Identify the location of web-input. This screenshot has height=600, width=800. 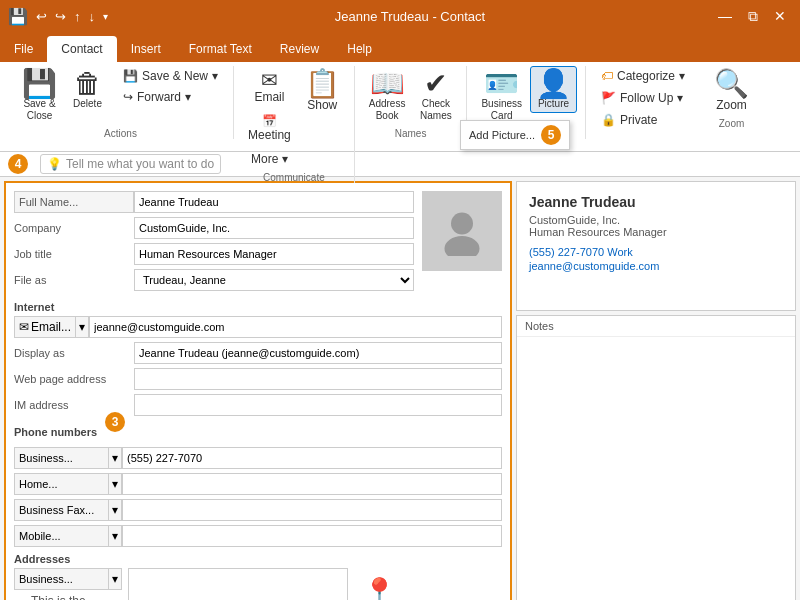
(318, 379).